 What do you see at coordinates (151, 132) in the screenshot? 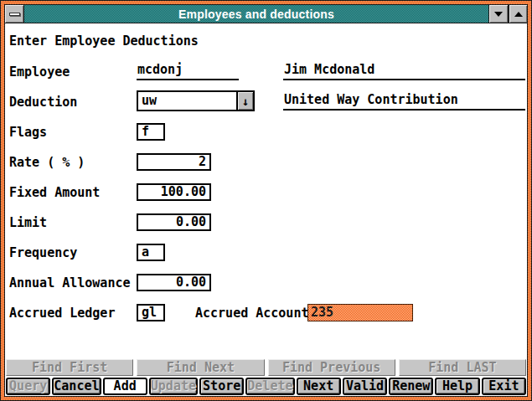
I see `flags-input: f` at bounding box center [151, 132].